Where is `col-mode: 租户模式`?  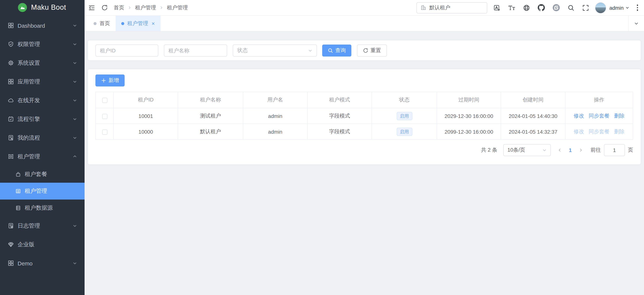 col-mode: 租户模式 is located at coordinates (340, 100).